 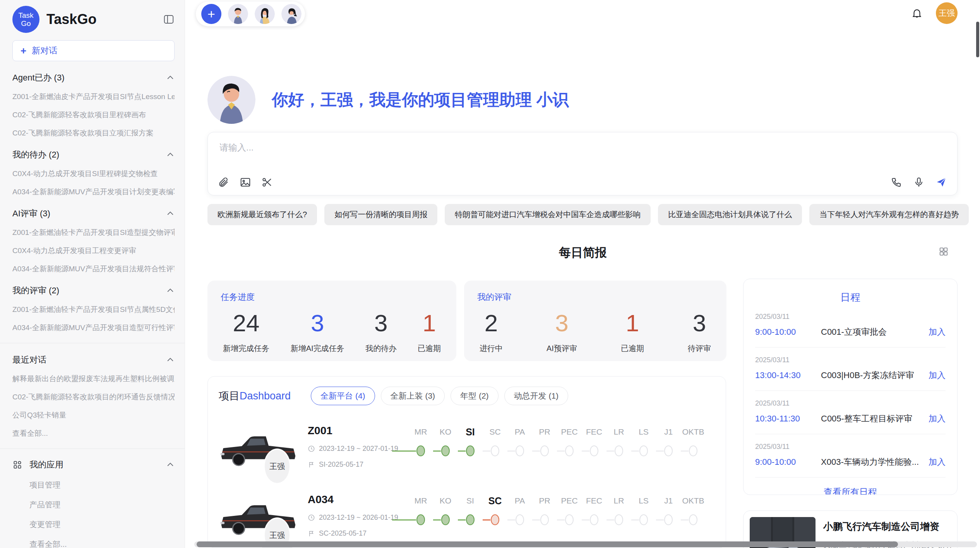 What do you see at coordinates (245, 182) in the screenshot?
I see `image-icon` at bounding box center [245, 182].